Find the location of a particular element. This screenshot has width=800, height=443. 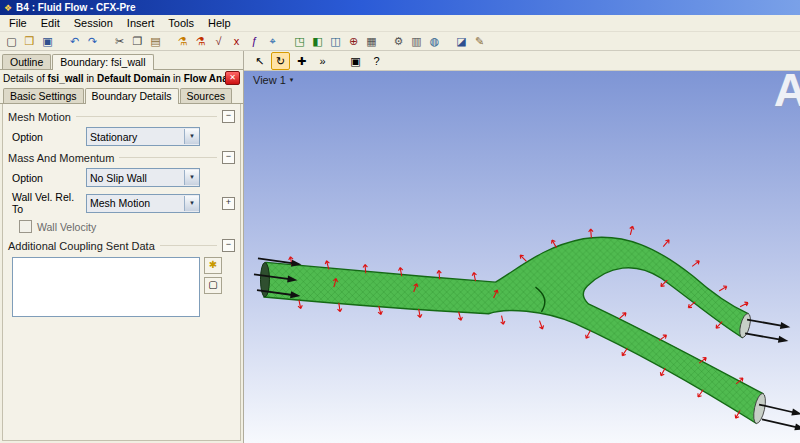

coupling-data-listbox is located at coordinates (106, 287).